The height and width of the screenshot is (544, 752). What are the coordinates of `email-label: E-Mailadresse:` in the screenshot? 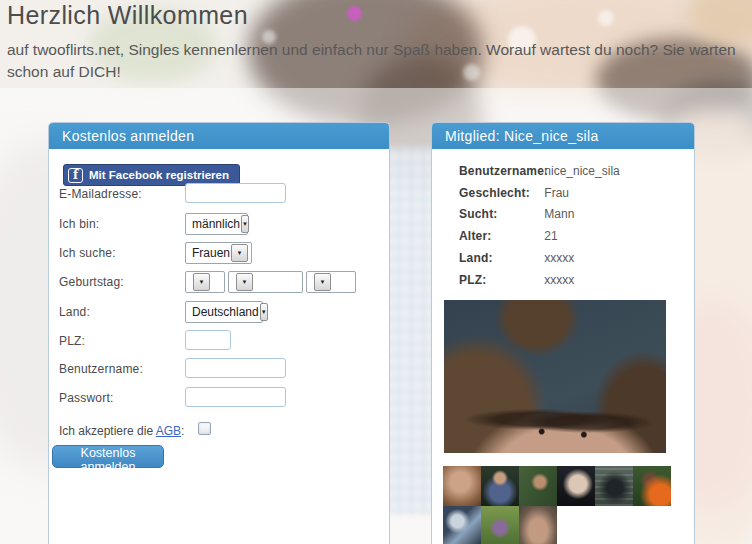 It's located at (100, 194).